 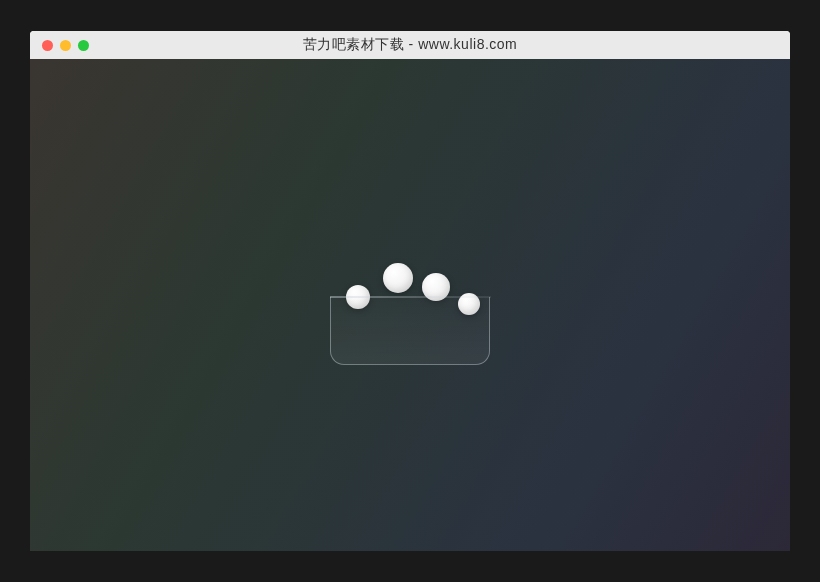 What do you see at coordinates (48, 46) in the screenshot?
I see `close-icon` at bounding box center [48, 46].